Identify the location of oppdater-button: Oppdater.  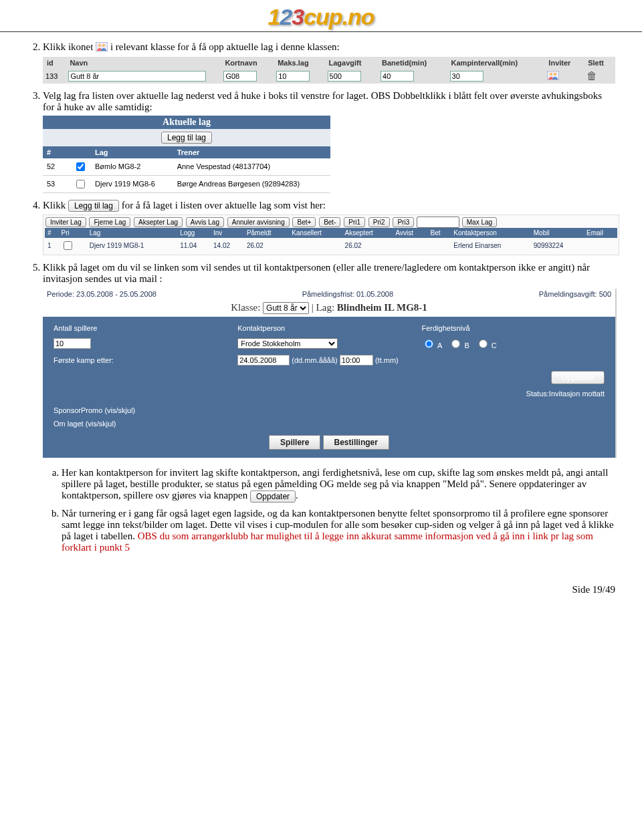
(578, 378).